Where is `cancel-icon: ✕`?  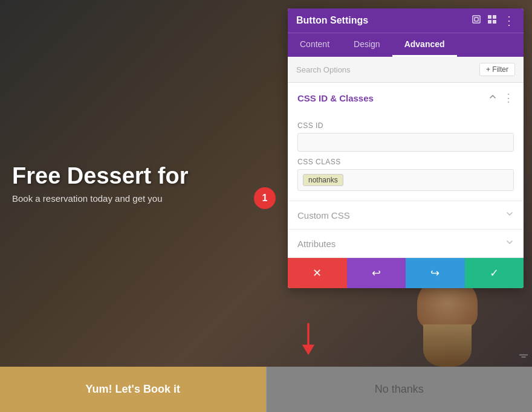
cancel-icon: ✕ is located at coordinates (317, 273).